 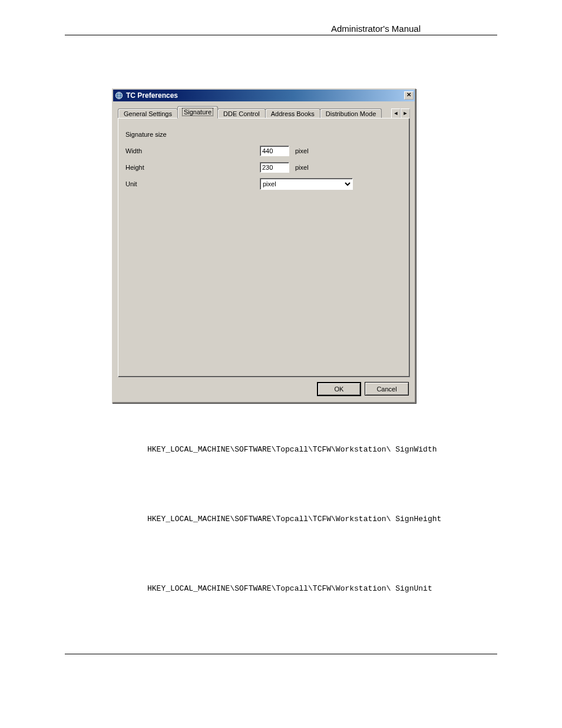 What do you see at coordinates (302, 151) in the screenshot?
I see `width-unit-suffix: pixel` at bounding box center [302, 151].